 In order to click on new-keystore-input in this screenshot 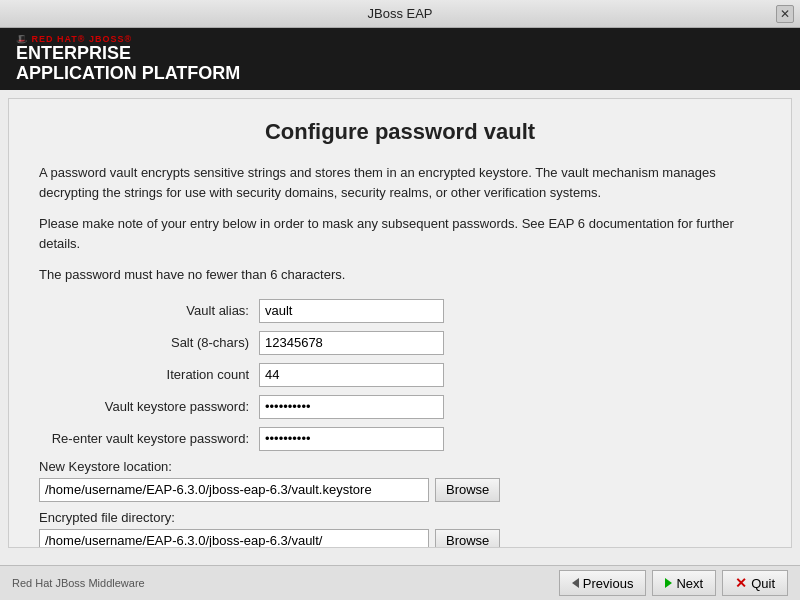, I will do `click(234, 490)`.